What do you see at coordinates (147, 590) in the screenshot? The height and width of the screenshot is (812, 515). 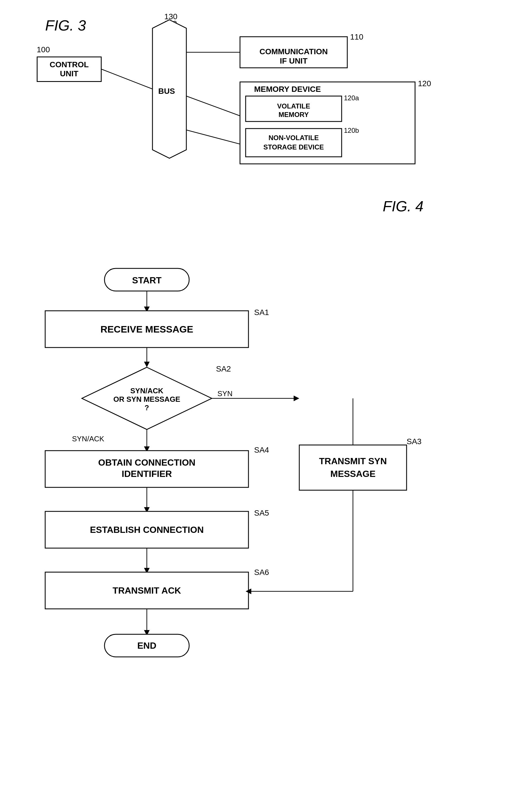 I see `svg-text: TRANSMIT ACK` at bounding box center [147, 590].